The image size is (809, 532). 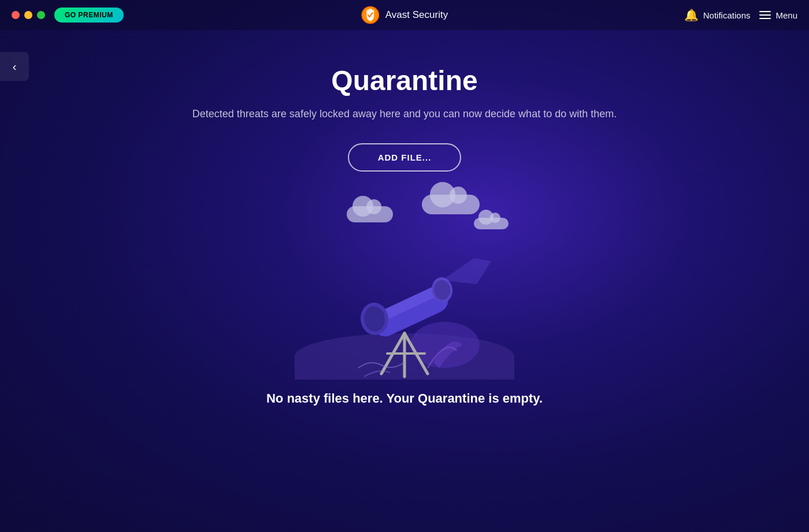 What do you see at coordinates (691, 15) in the screenshot?
I see `bell-icon: 🔔` at bounding box center [691, 15].